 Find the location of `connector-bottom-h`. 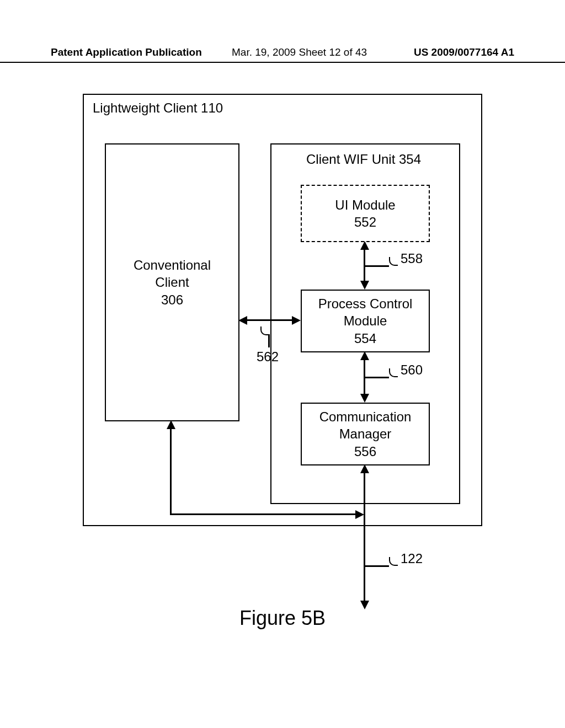

connector-bottom-h is located at coordinates (263, 514).